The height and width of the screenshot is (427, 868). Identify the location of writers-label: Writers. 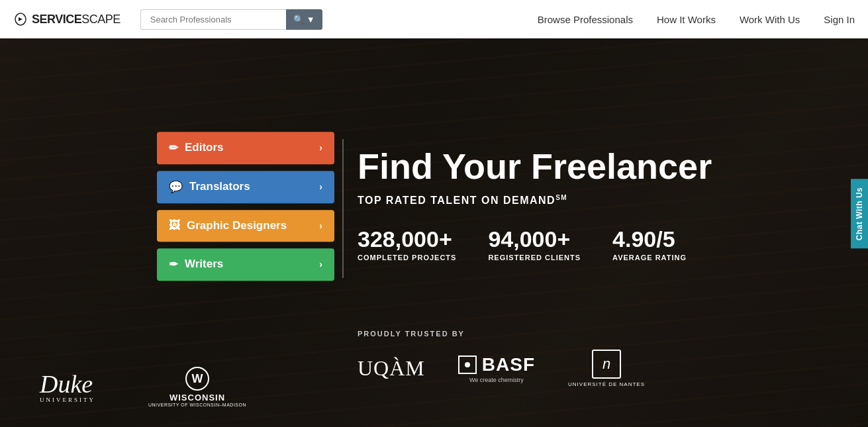
(204, 264).